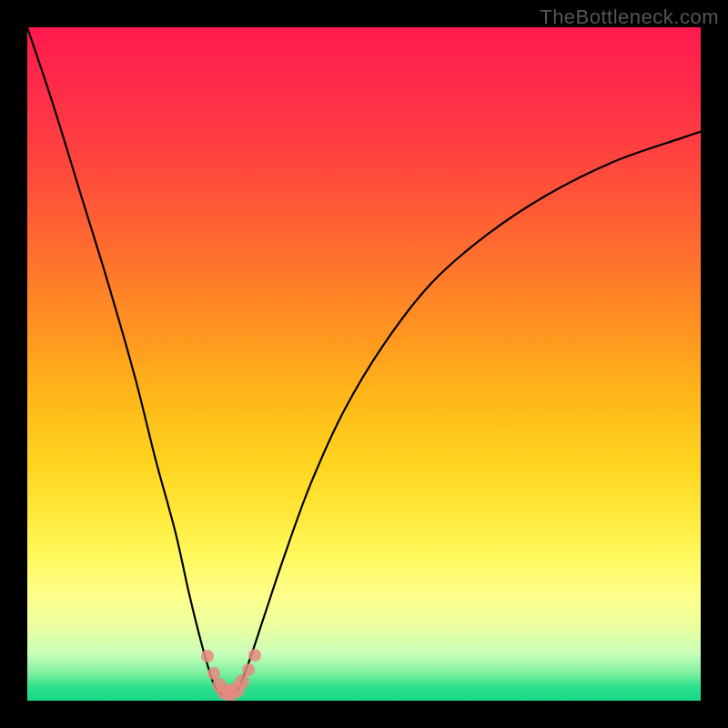  What do you see at coordinates (630, 17) in the screenshot?
I see `attribution-text: TheBottleneck.com` at bounding box center [630, 17].